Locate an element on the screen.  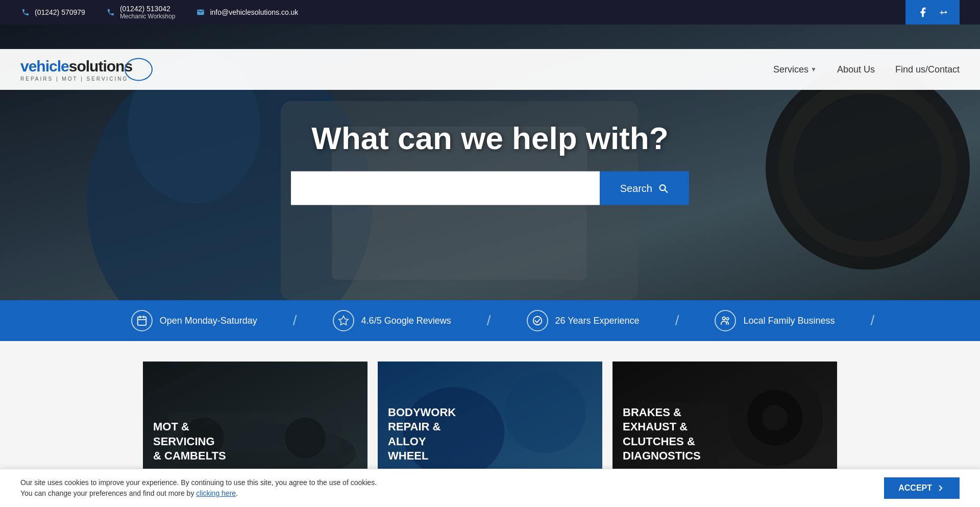
accept-button: ACCEPT is located at coordinates (922, 486).